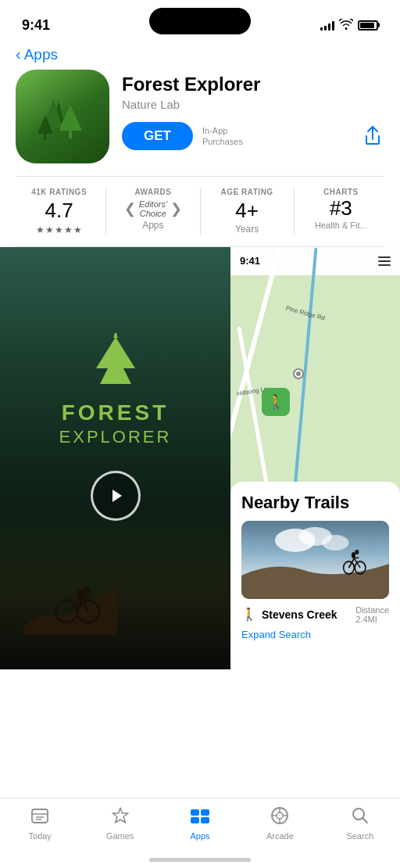 The width and height of the screenshot is (400, 868). What do you see at coordinates (120, 823) in the screenshot?
I see `tab-games: Games` at bounding box center [120, 823].